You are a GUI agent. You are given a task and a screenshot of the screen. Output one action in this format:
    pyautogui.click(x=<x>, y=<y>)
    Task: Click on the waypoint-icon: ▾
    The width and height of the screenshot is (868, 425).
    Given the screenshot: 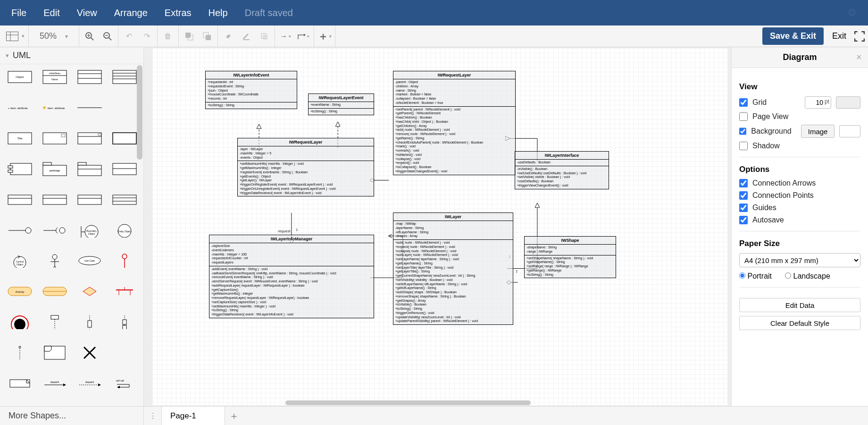 What is the action you would take?
    pyautogui.click(x=303, y=36)
    